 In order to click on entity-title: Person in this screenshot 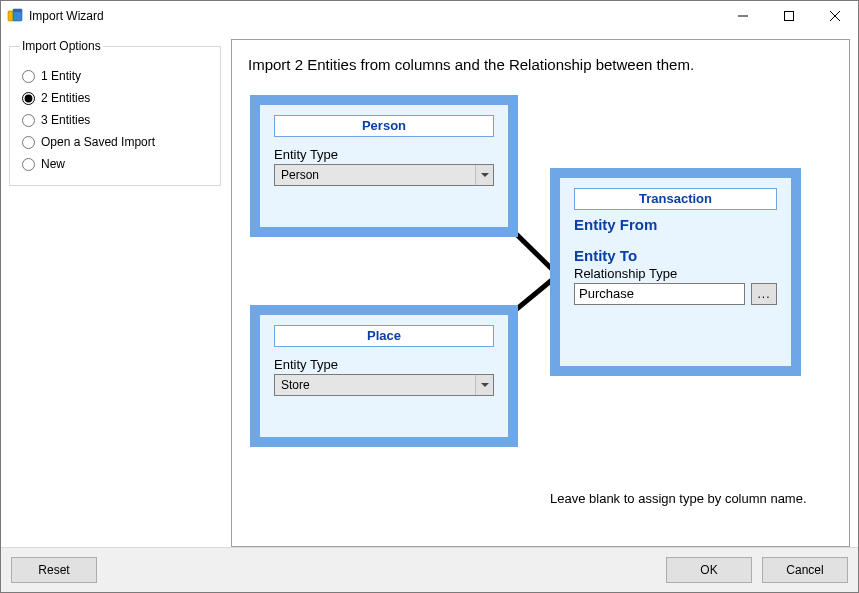, I will do `click(384, 126)`.